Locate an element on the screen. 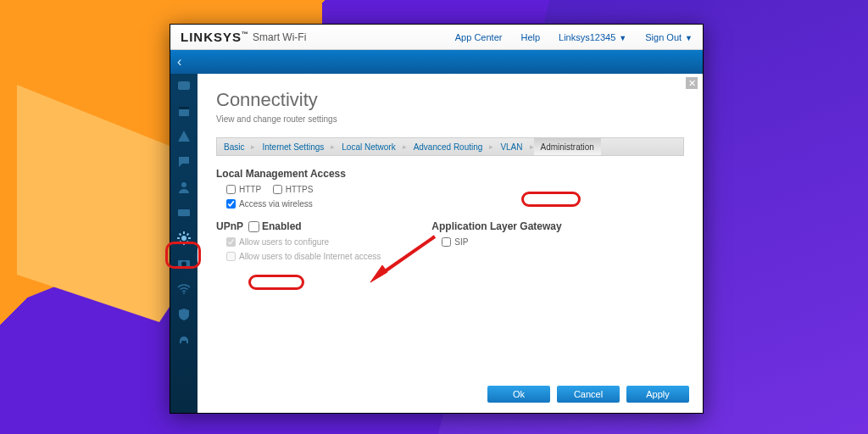 This screenshot has width=868, height=434. cancel-button: Cancel is located at coordinates (588, 394).